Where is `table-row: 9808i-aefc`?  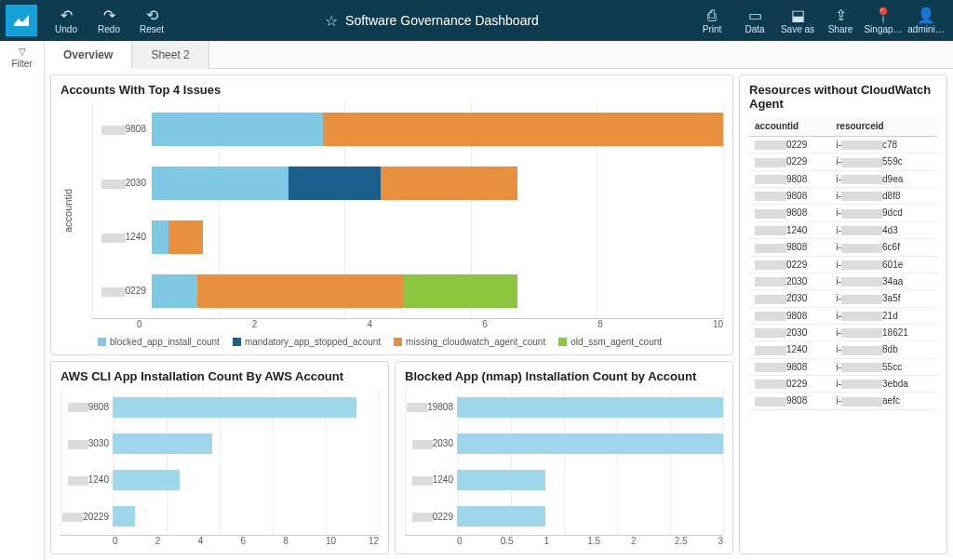 table-row: 9808i-aefc is located at coordinates (843, 401).